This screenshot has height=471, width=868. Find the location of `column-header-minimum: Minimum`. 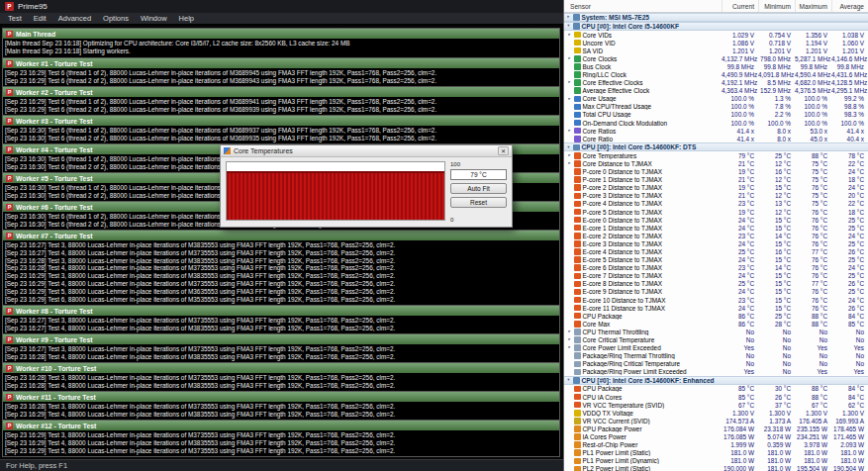

column-header-minimum: Minimum is located at coordinates (776, 6).